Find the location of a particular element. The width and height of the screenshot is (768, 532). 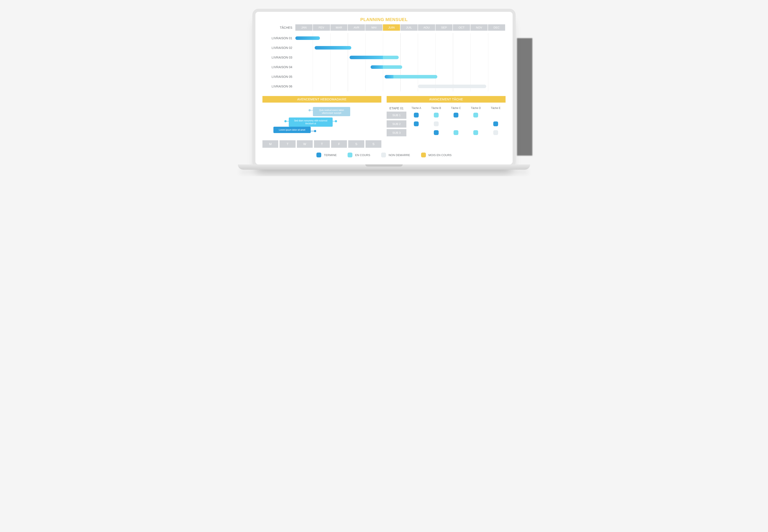

gantt-row: LIVRAISON 01 is located at coordinates (384, 38).